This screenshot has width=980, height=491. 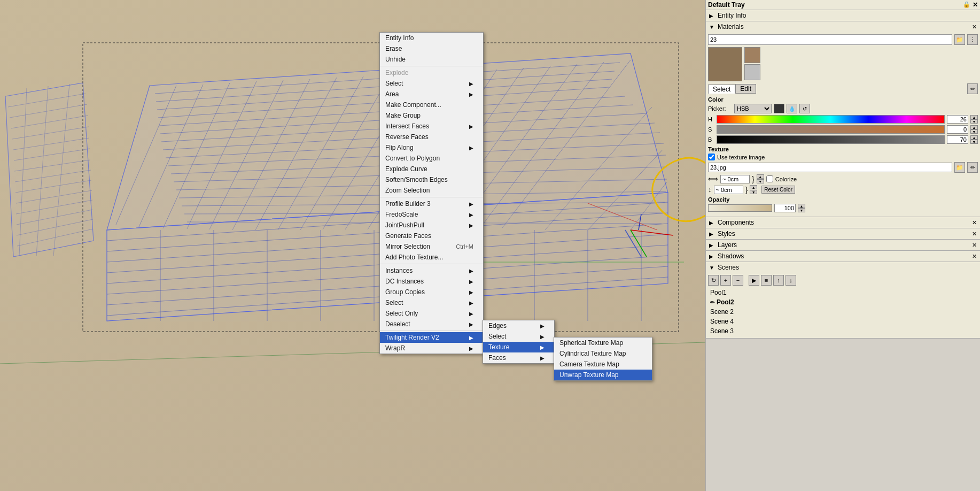 What do you see at coordinates (802, 210) in the screenshot?
I see `opacity-spin-down: ▼` at bounding box center [802, 210].